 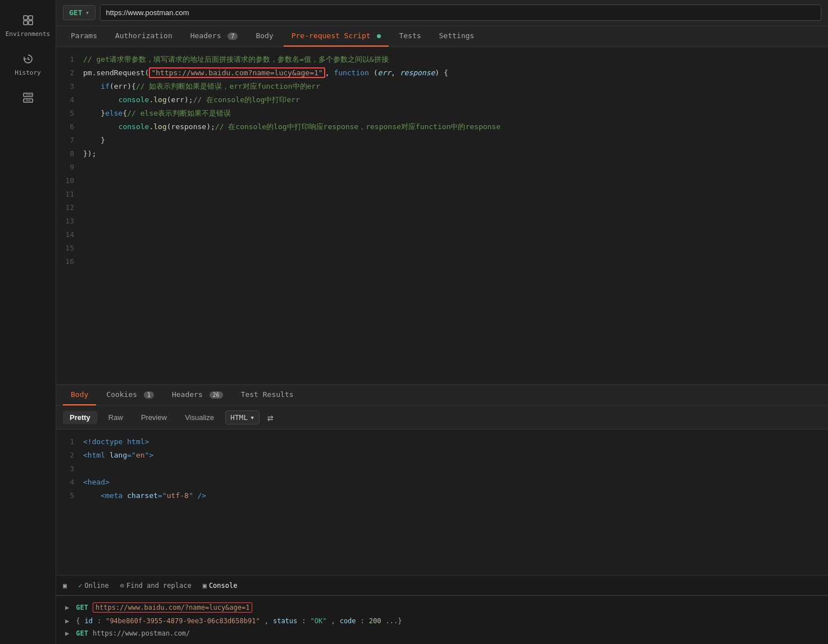 I want to click on resp-line-4: 4 <head>, so click(x=442, y=482).